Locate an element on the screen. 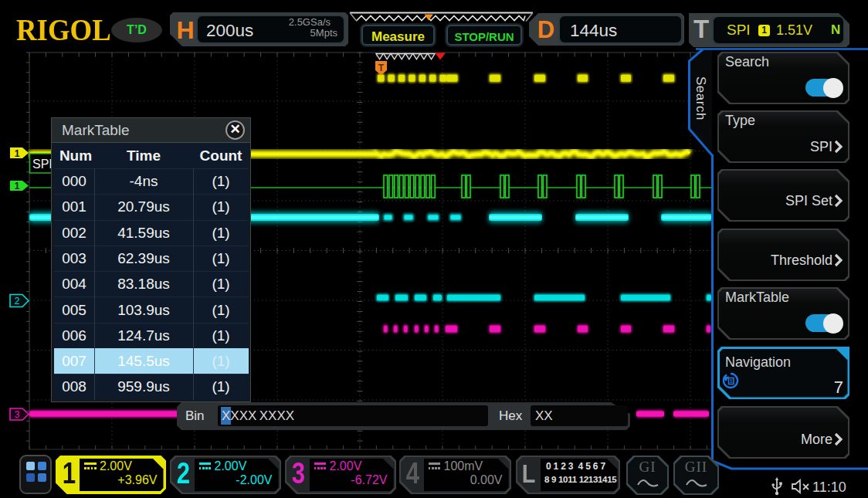  svg-text: 3 is located at coordinates (17, 415).